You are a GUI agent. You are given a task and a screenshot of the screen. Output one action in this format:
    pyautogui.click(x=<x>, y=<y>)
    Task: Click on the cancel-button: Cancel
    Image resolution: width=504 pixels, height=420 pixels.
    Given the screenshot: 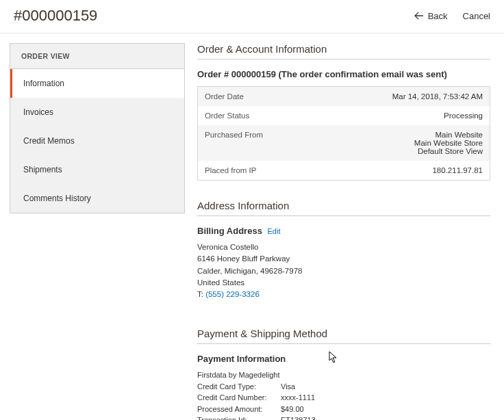 What is the action you would take?
    pyautogui.click(x=477, y=16)
    